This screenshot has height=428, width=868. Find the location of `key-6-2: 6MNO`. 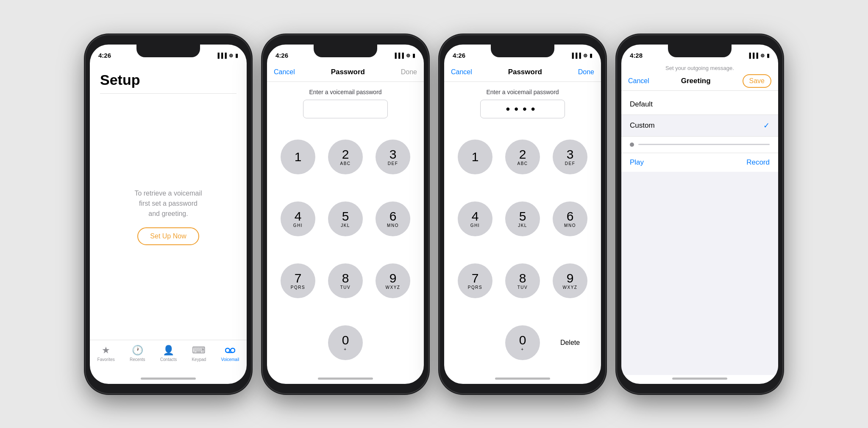

key-6-2: 6MNO is located at coordinates (393, 219).